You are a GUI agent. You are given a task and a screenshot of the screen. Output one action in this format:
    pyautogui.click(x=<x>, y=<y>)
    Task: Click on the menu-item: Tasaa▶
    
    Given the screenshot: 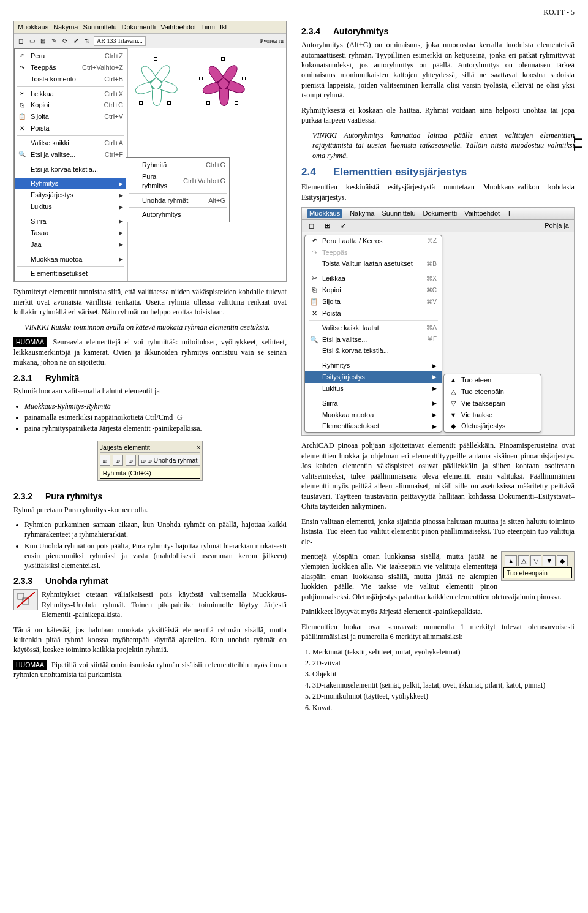 What is the action you would take?
    pyautogui.click(x=71, y=233)
    